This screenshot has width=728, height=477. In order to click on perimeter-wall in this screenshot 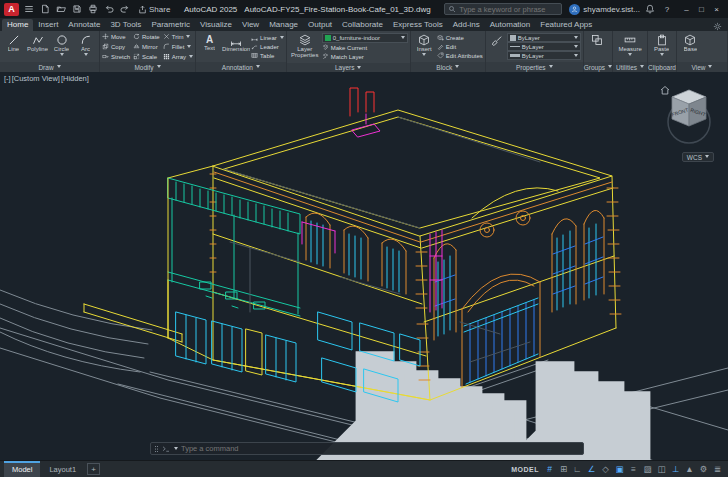, I will do `click(133, 323)`.